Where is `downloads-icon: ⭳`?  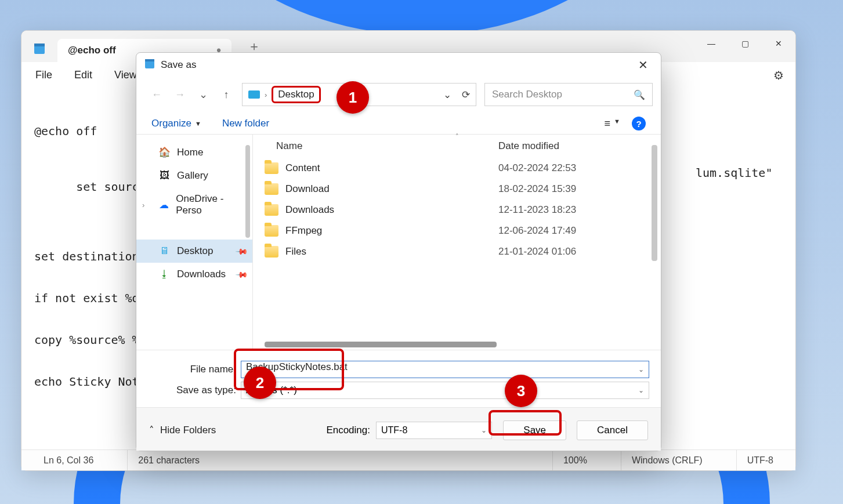
downloads-icon: ⭳ is located at coordinates (164, 274).